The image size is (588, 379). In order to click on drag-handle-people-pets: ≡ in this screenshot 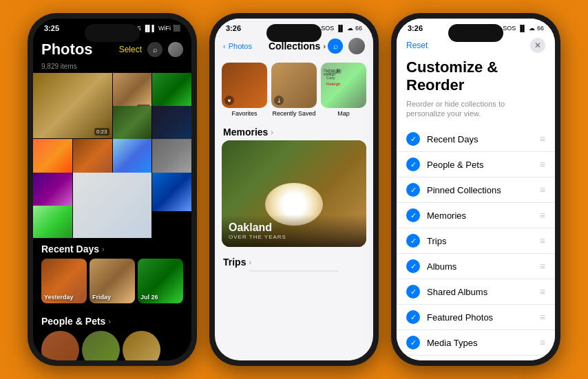, I will do `click(543, 164)`.